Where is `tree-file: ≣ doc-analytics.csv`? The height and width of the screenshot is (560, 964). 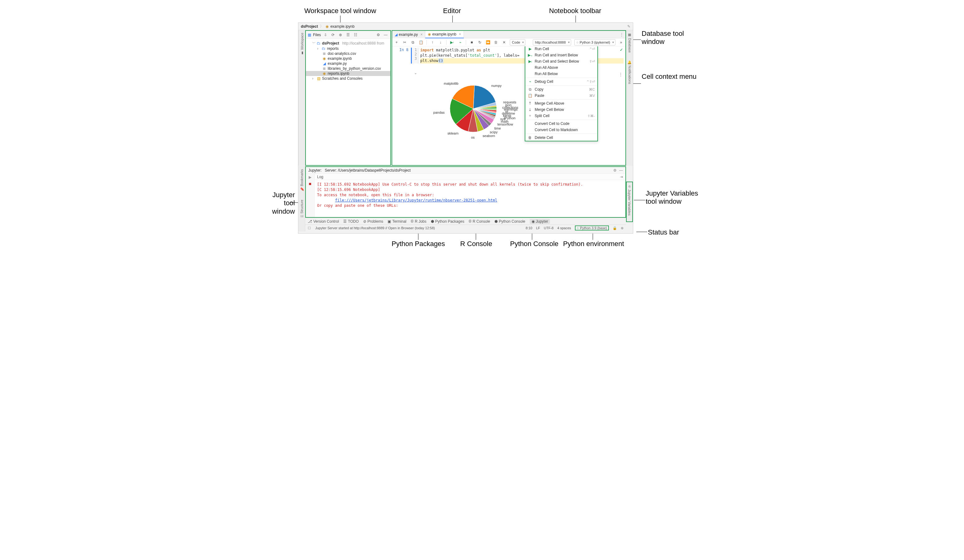
tree-file: ≣ doc-analytics.csv is located at coordinates (348, 54).